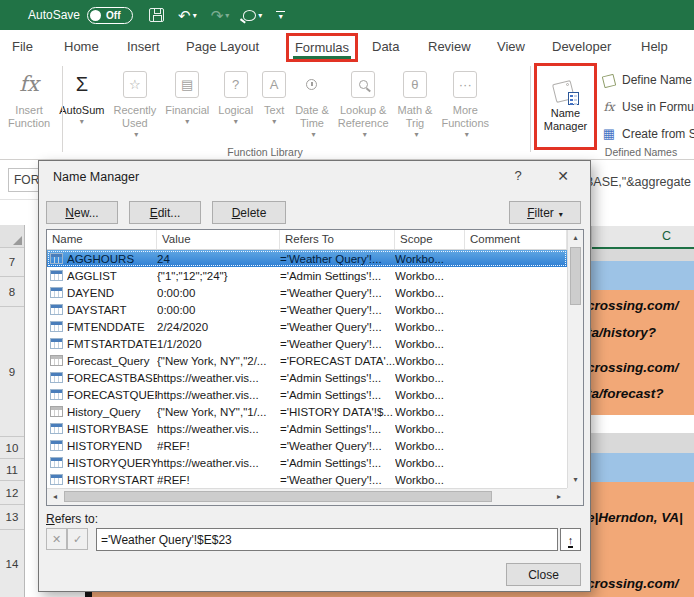  I want to click on save-button, so click(156, 15).